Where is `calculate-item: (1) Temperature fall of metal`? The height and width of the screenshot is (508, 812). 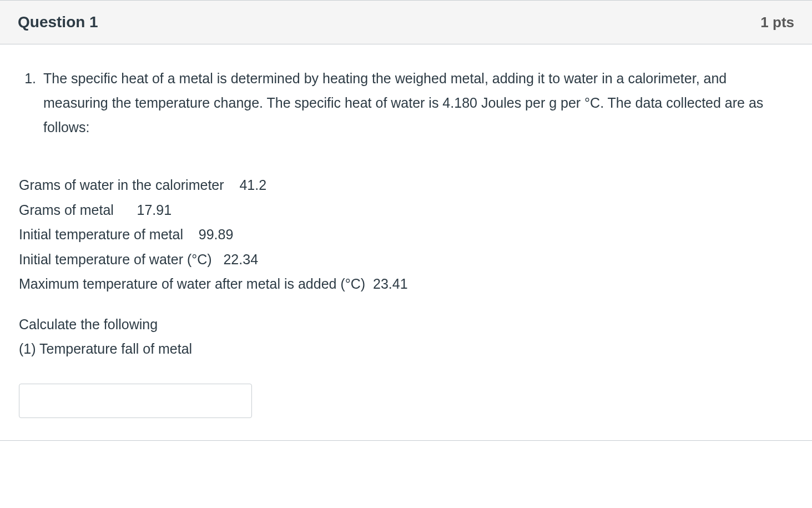
calculate-item: (1) Temperature fall of metal is located at coordinates (406, 349).